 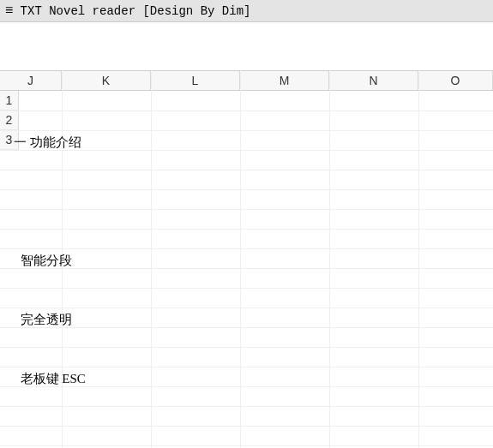 What do you see at coordinates (247, 11) in the screenshot?
I see `titlebar: ≡ TXT Novel reader [Design By Dim]` at bounding box center [247, 11].